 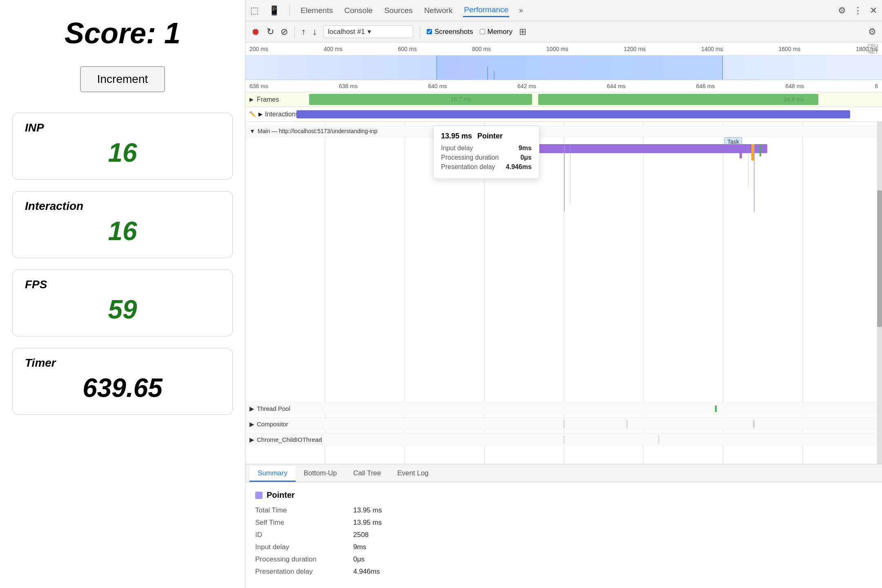 I want to click on summary-total-time-key: Total Time, so click(x=304, y=510).